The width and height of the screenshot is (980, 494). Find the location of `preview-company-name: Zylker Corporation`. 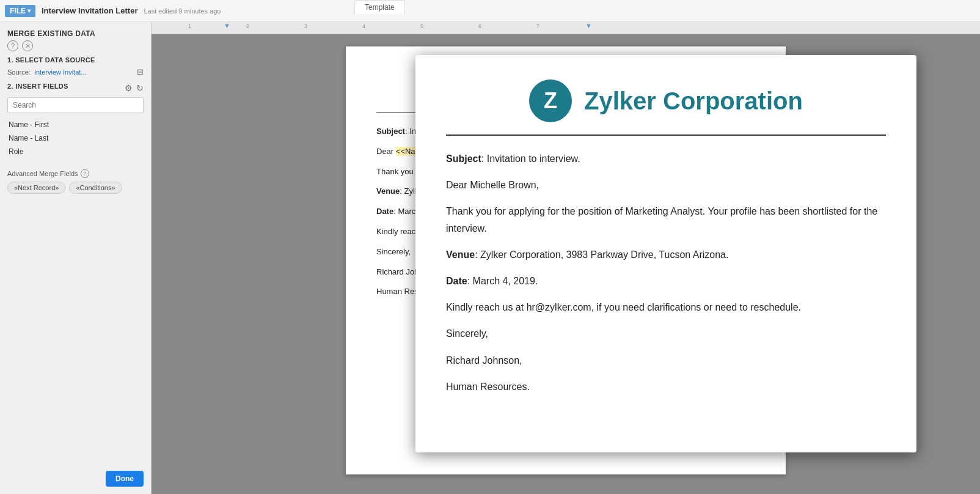

preview-company-name: Zylker Corporation is located at coordinates (693, 101).